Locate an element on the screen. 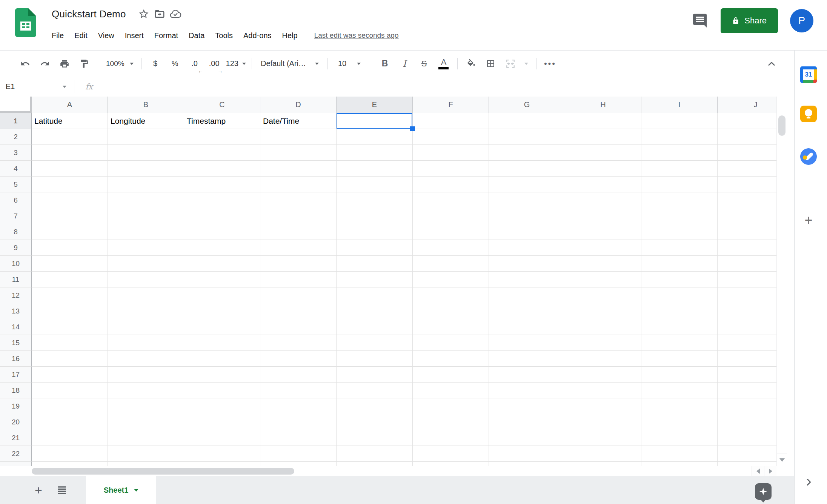 The image size is (827, 504). cell-A11 is located at coordinates (70, 280).